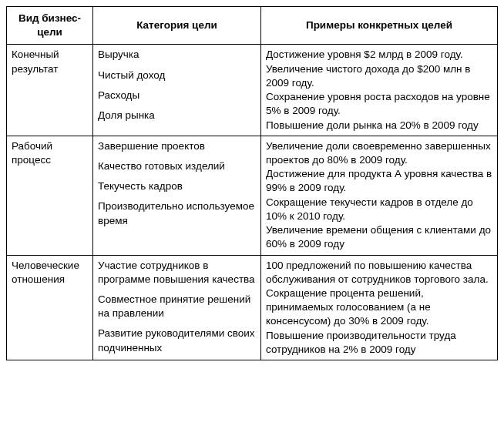 The image size is (504, 439). Describe the element at coordinates (177, 26) in the screenshot. I see `header-col2: Категория цели` at that location.